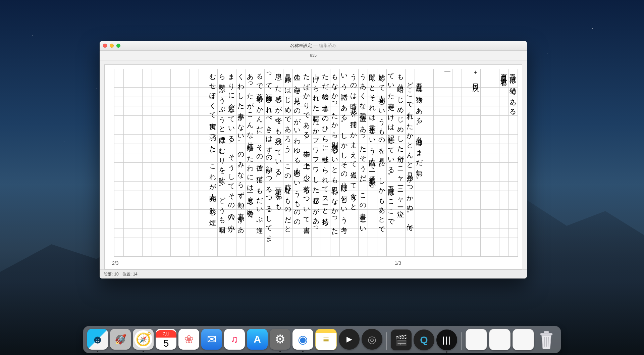 The image size is (644, 355). Describe the element at coordinates (166, 339) in the screenshot. I see `dock-calendar: 7月5` at that location.